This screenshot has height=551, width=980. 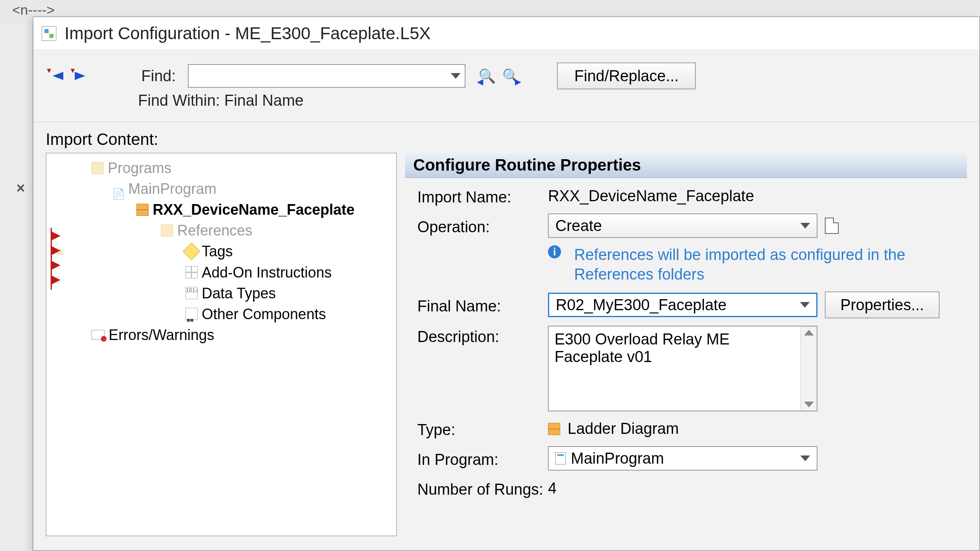 I want to click on new-document-icon, so click(x=832, y=226).